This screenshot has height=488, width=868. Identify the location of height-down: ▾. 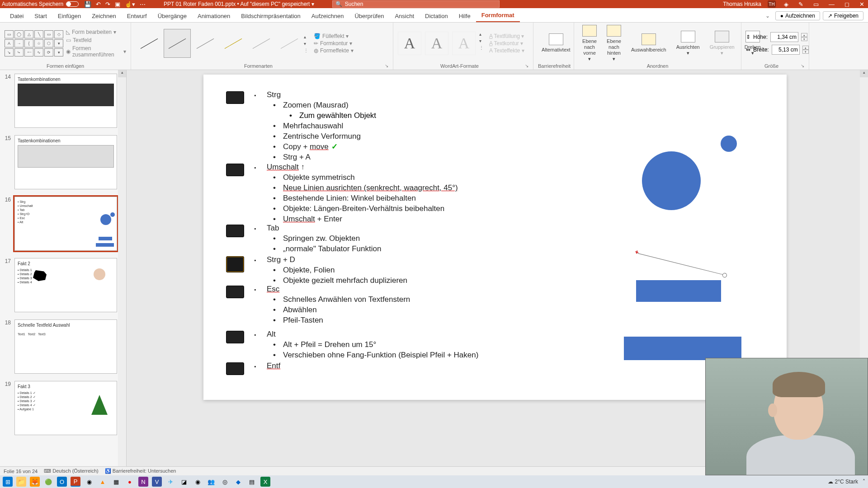
(804, 39).